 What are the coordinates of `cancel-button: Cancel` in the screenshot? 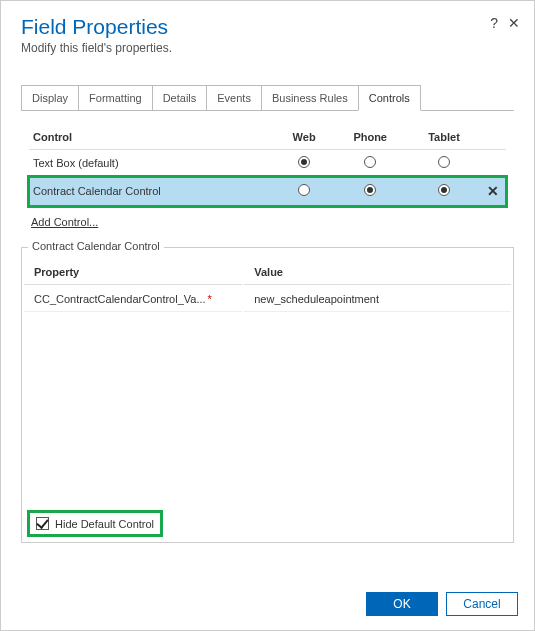 It's located at (482, 604).